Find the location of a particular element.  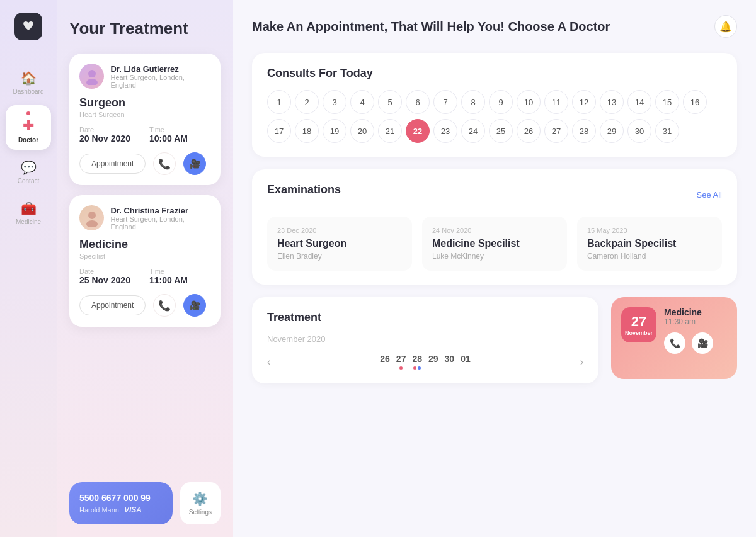

event-call-button: 📞 is located at coordinates (675, 343).